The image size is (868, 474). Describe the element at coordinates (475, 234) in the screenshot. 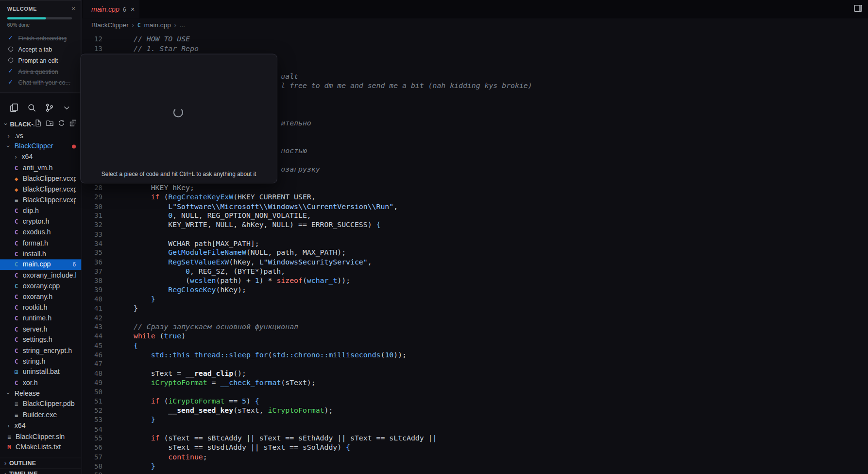

I see `code-line-33: 33` at that location.